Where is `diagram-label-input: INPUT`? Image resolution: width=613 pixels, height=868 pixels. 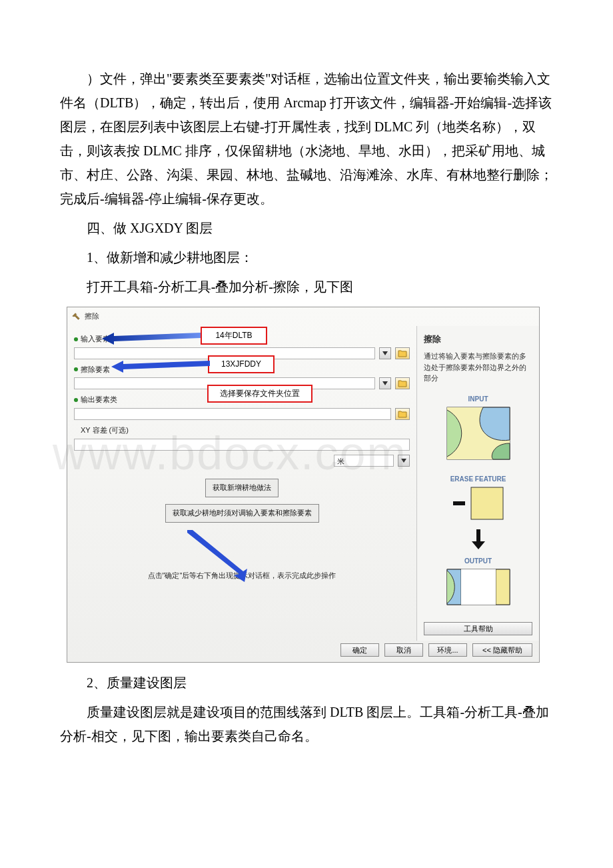 diagram-label-input: INPUT is located at coordinates (478, 399).